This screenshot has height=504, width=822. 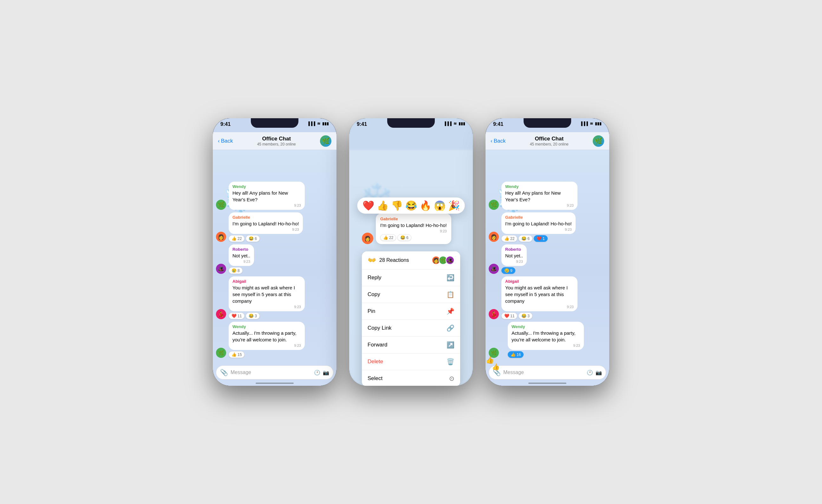 I want to click on reaction-heart-btn: ❤️, so click(x=368, y=205).